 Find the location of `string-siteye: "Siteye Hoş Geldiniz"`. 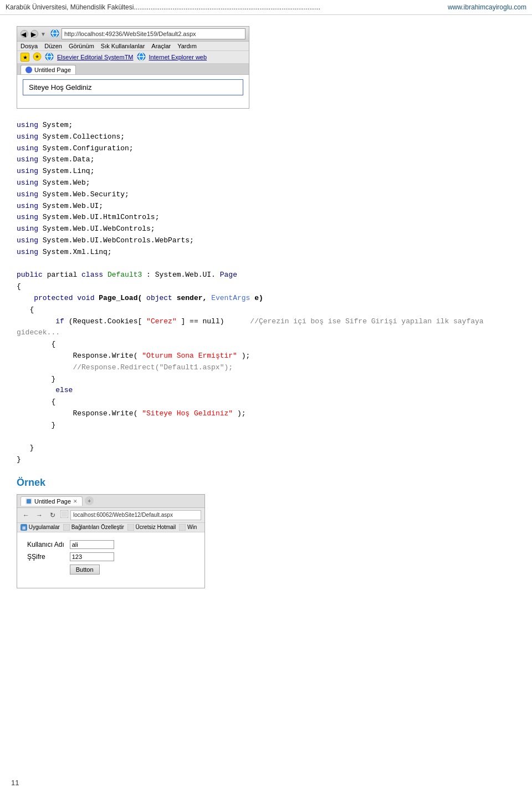

string-siteye: "Siteye Hoş Geldiniz" is located at coordinates (187, 414).